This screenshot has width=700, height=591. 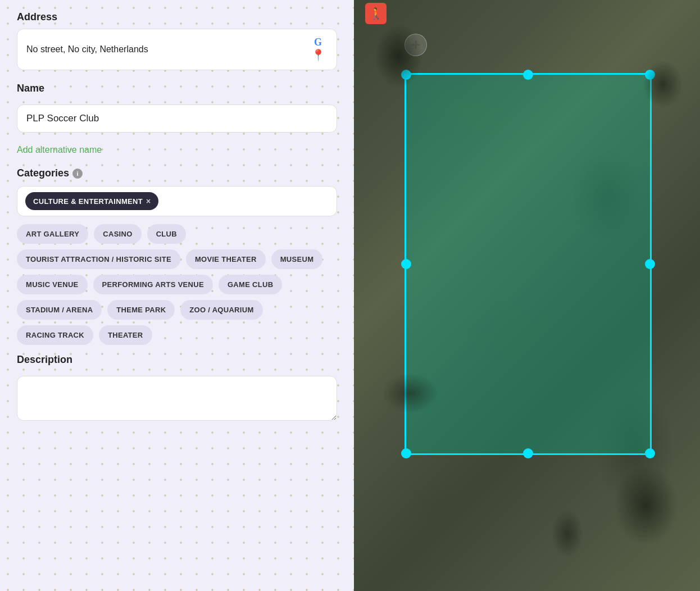 I want to click on handle-top-right, so click(x=650, y=75).